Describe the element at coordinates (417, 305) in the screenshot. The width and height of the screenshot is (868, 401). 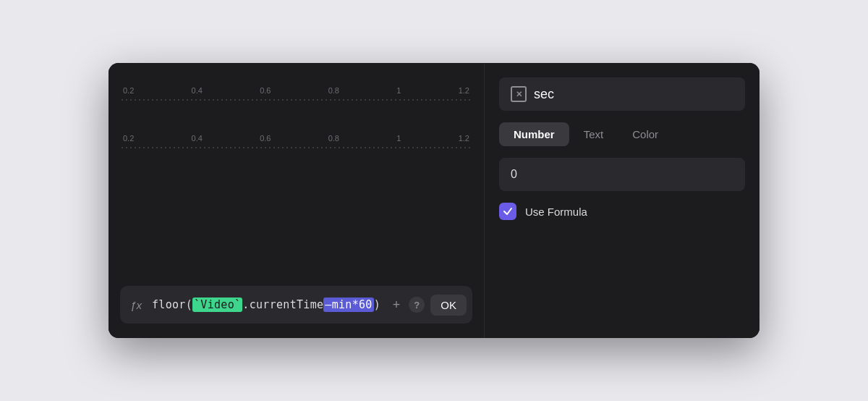
I see `formula-help-button: ?` at that location.